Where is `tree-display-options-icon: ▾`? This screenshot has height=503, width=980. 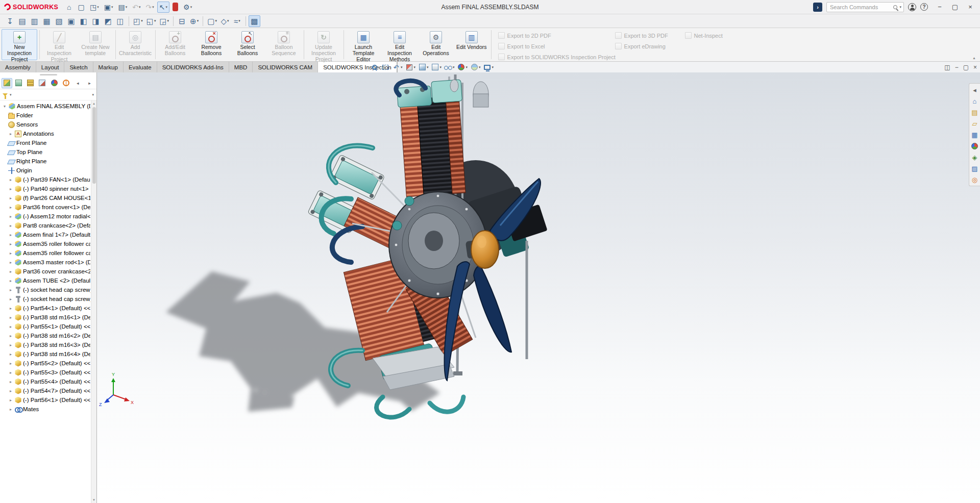 tree-display-options-icon: ▾ is located at coordinates (93, 95).